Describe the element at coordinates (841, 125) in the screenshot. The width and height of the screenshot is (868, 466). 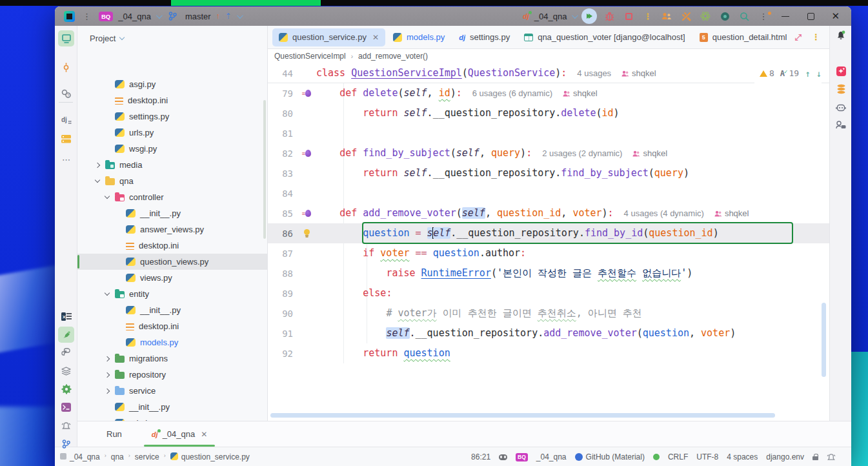
I see `chat-icon` at that location.